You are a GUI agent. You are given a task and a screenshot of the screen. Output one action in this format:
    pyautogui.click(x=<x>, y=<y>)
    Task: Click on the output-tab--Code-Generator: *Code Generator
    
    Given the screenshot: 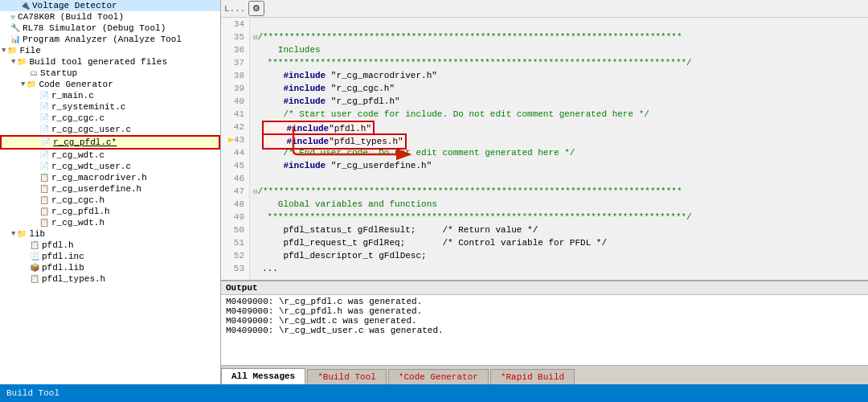 What is the action you would take?
    pyautogui.click(x=439, y=376)
    